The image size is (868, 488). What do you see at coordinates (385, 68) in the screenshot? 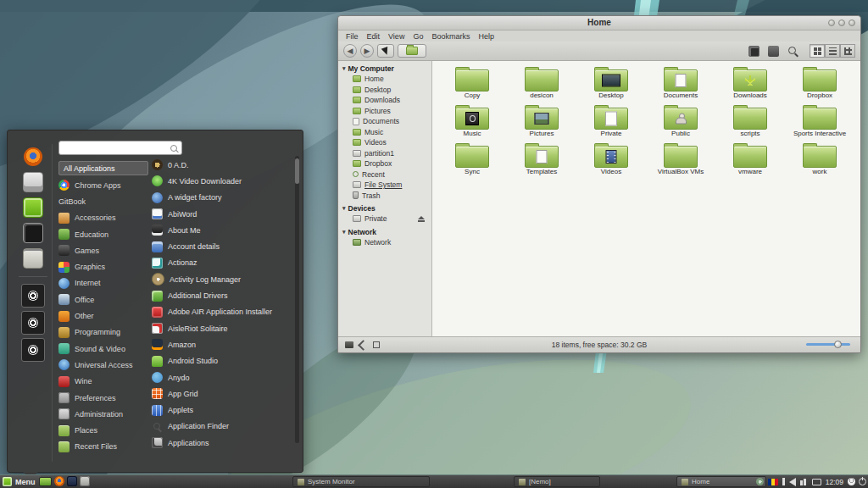
I see `sidebar-section-my-computer: ▾My Computer` at bounding box center [385, 68].